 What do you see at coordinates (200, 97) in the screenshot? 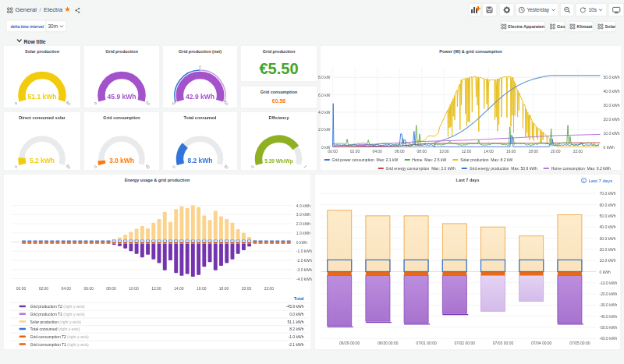
I see `svg-text: 42.9 kWh` at bounding box center [200, 97].